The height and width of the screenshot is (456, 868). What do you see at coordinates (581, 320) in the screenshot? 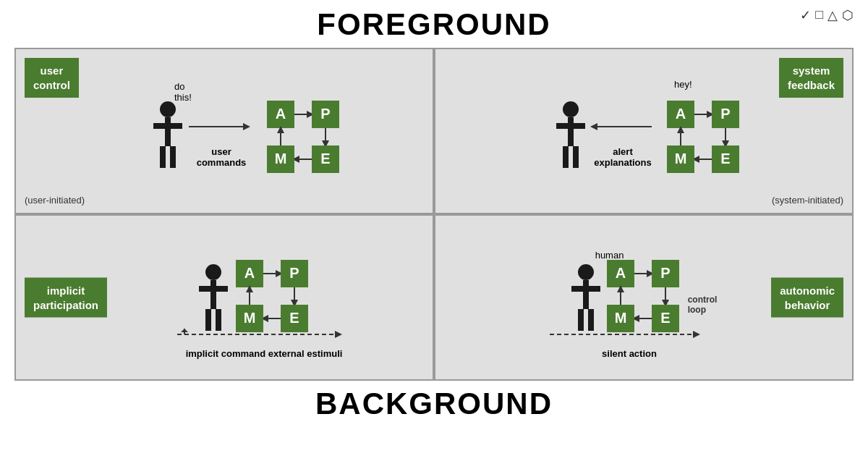
I see `leg-left-q4` at bounding box center [581, 320].